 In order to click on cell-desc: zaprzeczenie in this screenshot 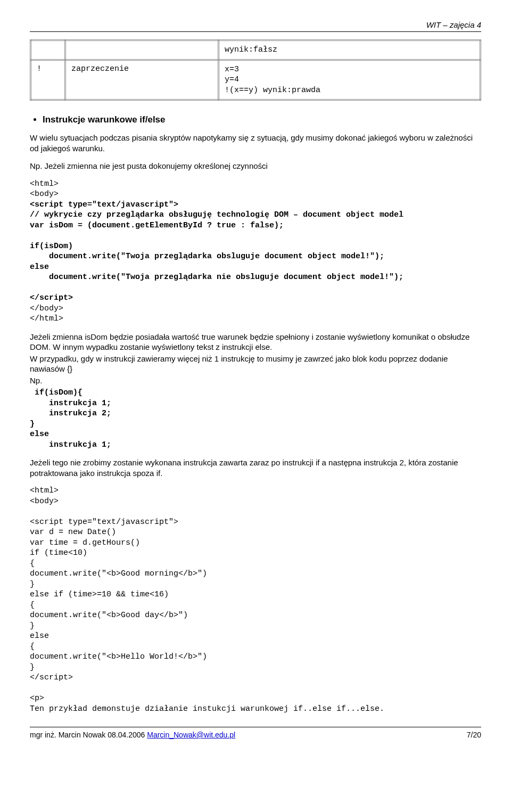, I will do `click(142, 80)`.